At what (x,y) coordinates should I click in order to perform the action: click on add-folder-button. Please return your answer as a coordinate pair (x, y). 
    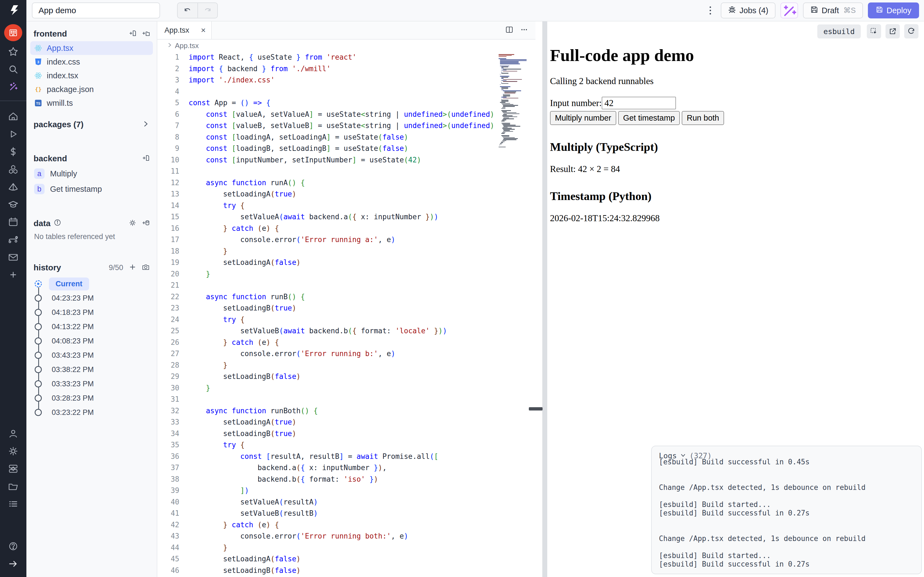
    Looking at the image, I should click on (146, 34).